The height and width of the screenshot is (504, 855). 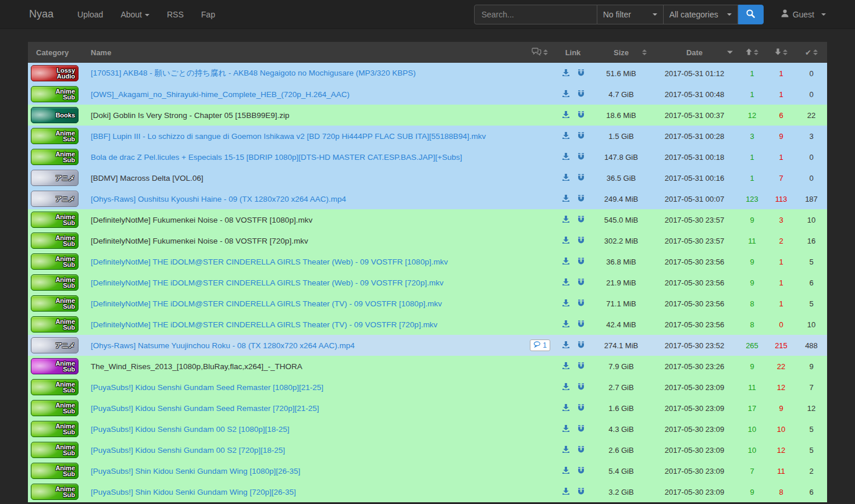 I want to click on header-completed: ✔, so click(x=811, y=52).